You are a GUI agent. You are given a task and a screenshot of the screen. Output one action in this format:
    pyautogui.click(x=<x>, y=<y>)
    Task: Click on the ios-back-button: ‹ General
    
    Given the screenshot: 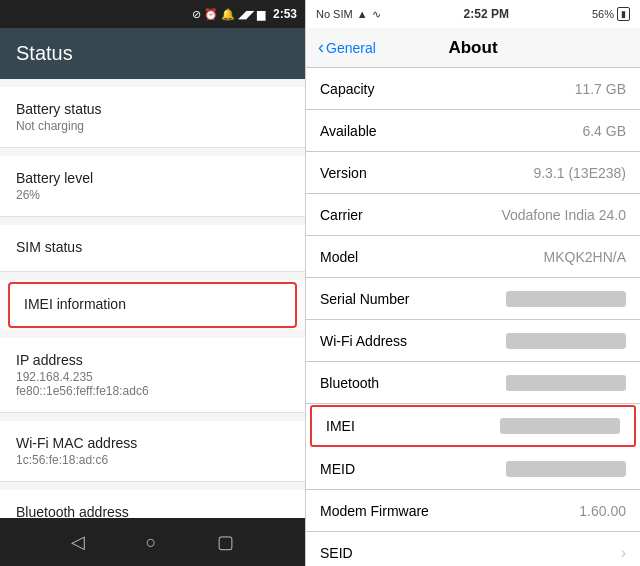 What is the action you would take?
    pyautogui.click(x=347, y=48)
    